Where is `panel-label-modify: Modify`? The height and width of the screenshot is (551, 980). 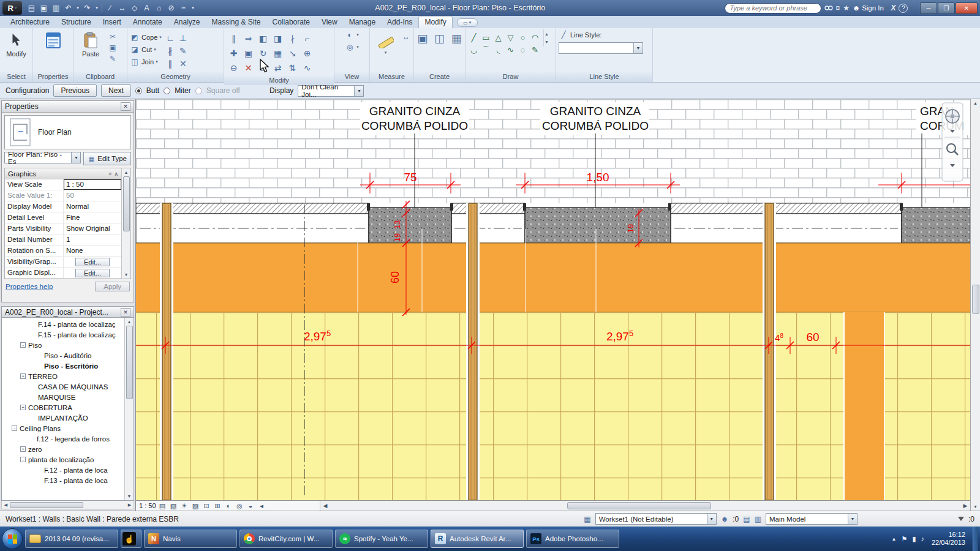
panel-label-modify: Modify is located at coordinates (279, 81).